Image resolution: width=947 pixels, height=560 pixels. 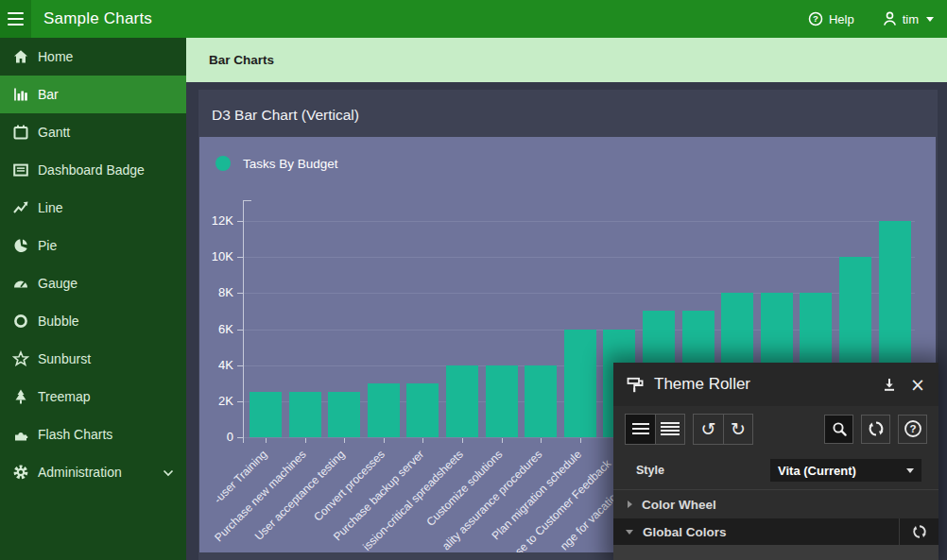 What do you see at coordinates (568, 107) in the screenshot?
I see `panel-title: D3 Bar Chart (Vertical)` at bounding box center [568, 107].